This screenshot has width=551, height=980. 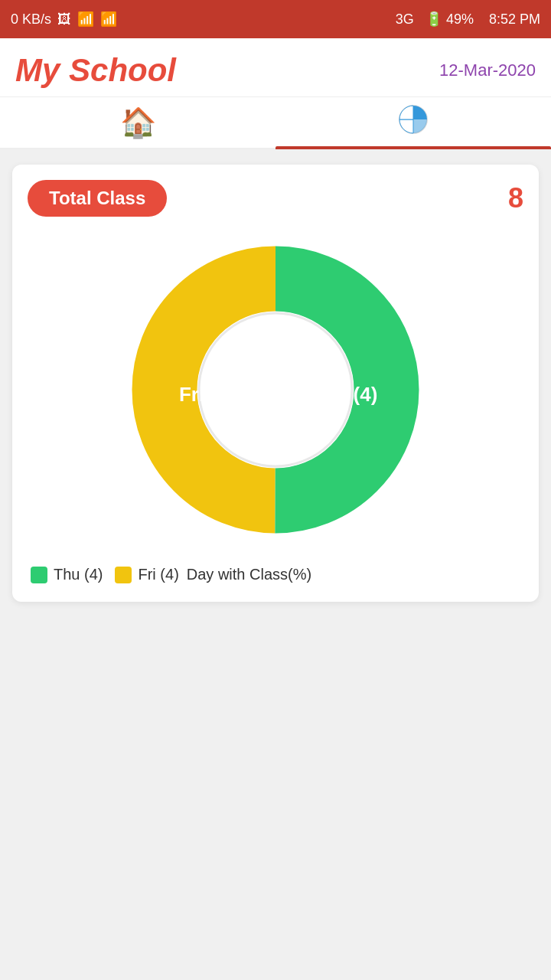 I want to click on tab-bar: 🏠, so click(x=276, y=123).